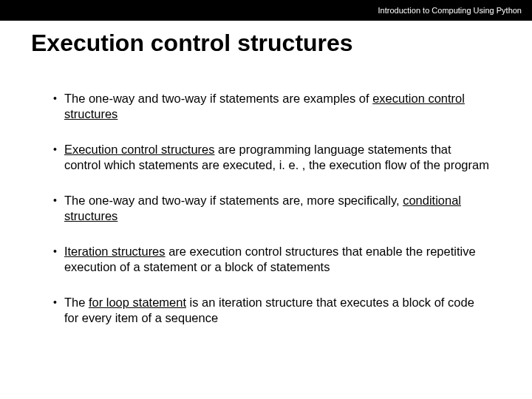  What do you see at coordinates (266, 38) in the screenshot?
I see `slide-title: Execution control structures` at bounding box center [266, 38].